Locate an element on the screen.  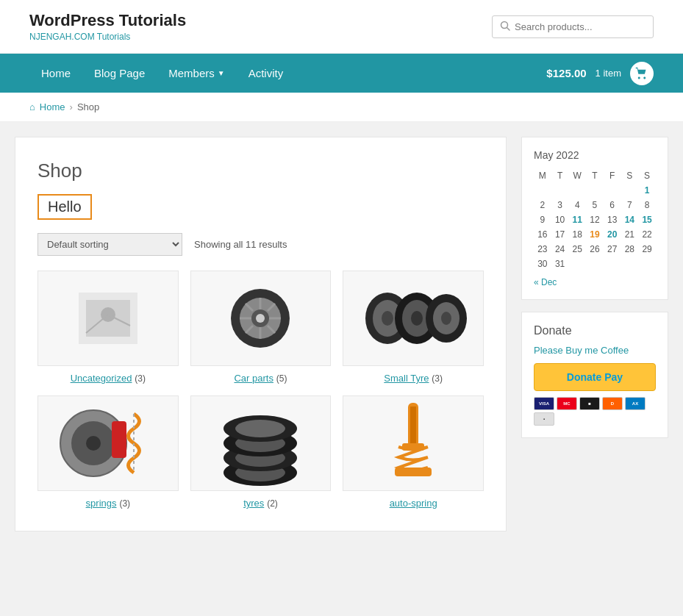
brake-image is located at coordinates (108, 443).